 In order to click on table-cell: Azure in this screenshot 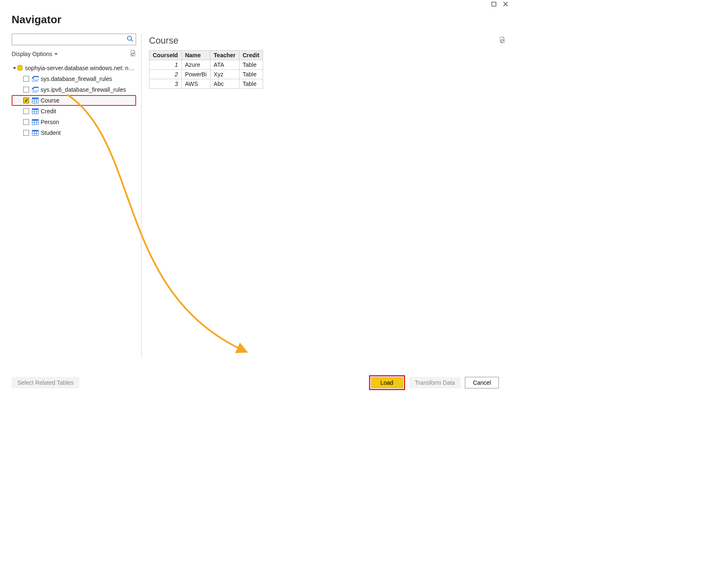, I will do `click(196, 65)`.